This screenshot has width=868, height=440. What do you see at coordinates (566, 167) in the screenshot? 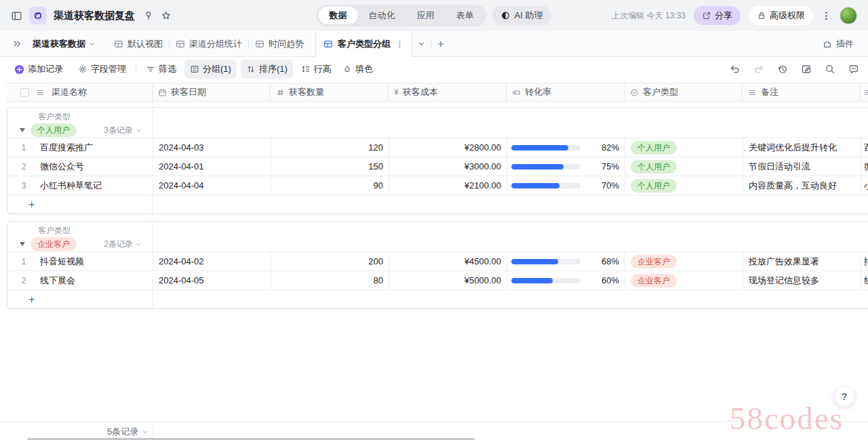
I see `cell-rate: 75%` at bounding box center [566, 167].